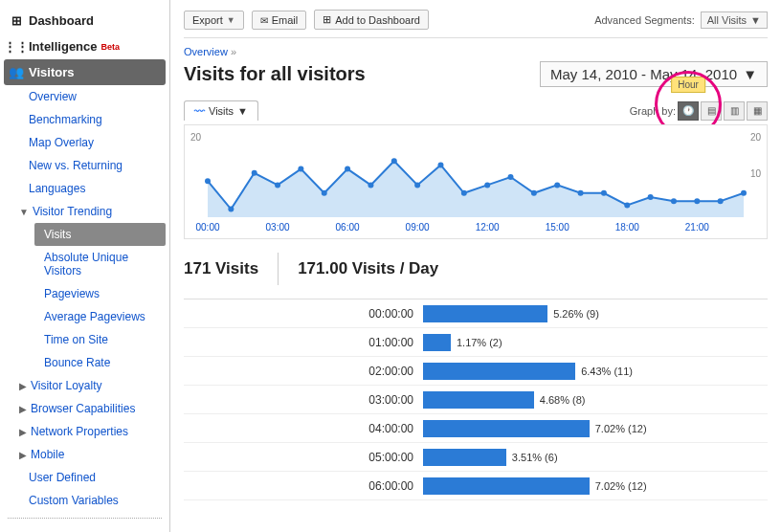 This screenshot has width=781, height=532. I want to click on envelope-icon, so click(264, 20).